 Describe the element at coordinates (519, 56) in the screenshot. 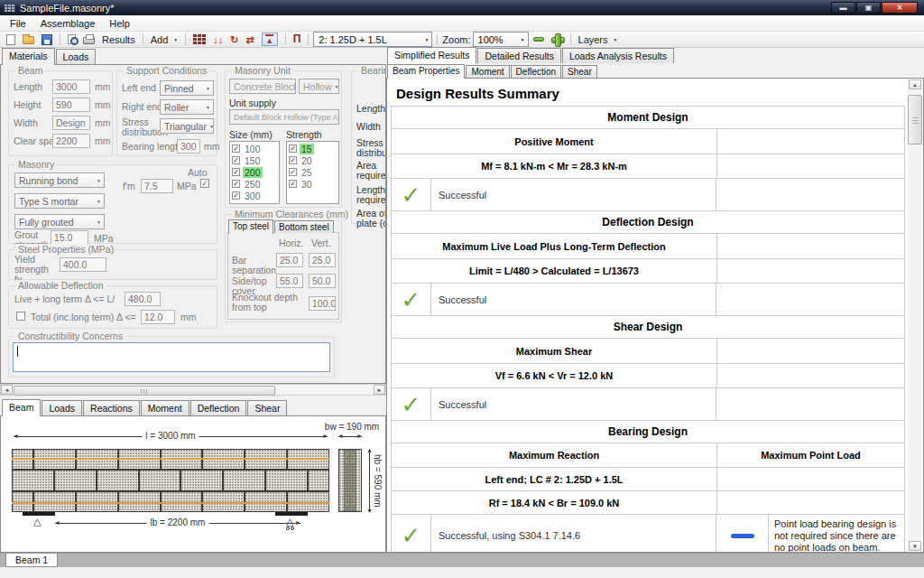

I see `tab-detailed-results: Detailed Results` at that location.